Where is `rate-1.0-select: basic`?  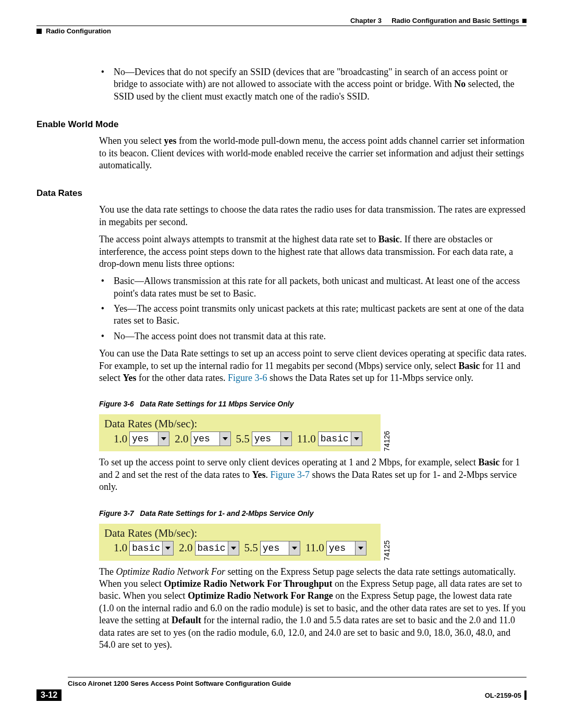 rate-1.0-select: basic is located at coordinates (151, 548).